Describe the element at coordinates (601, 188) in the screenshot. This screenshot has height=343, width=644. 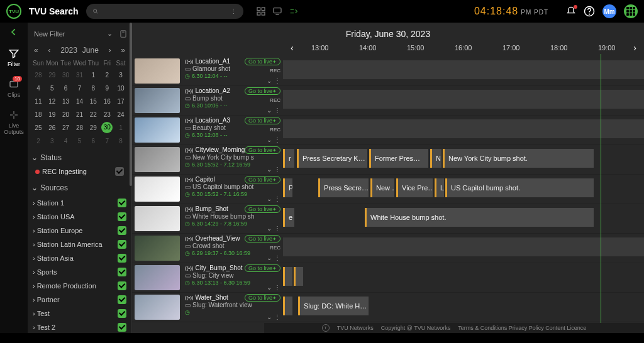
I see `playhead` at that location.